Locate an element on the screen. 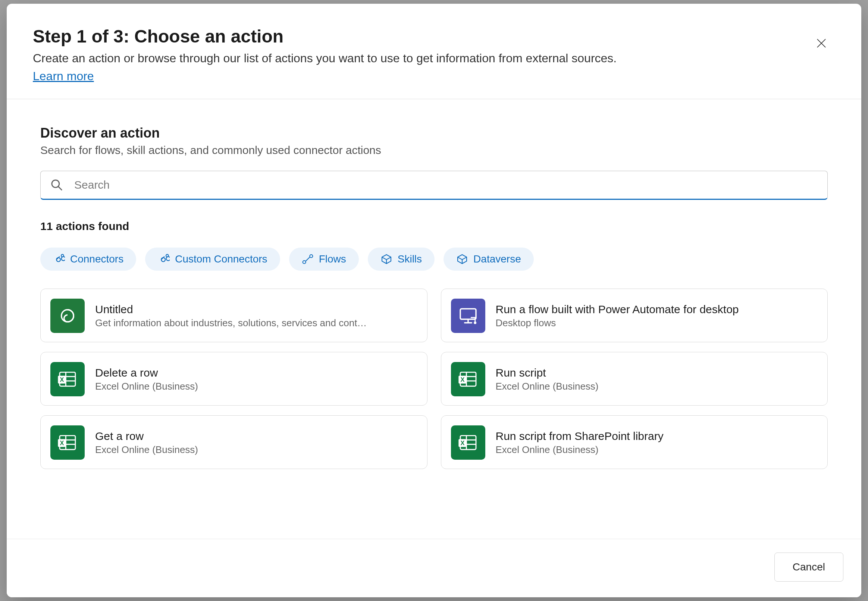 The height and width of the screenshot is (601, 868). dialog-description: Create an action or browse through our l… is located at coordinates (416, 58).